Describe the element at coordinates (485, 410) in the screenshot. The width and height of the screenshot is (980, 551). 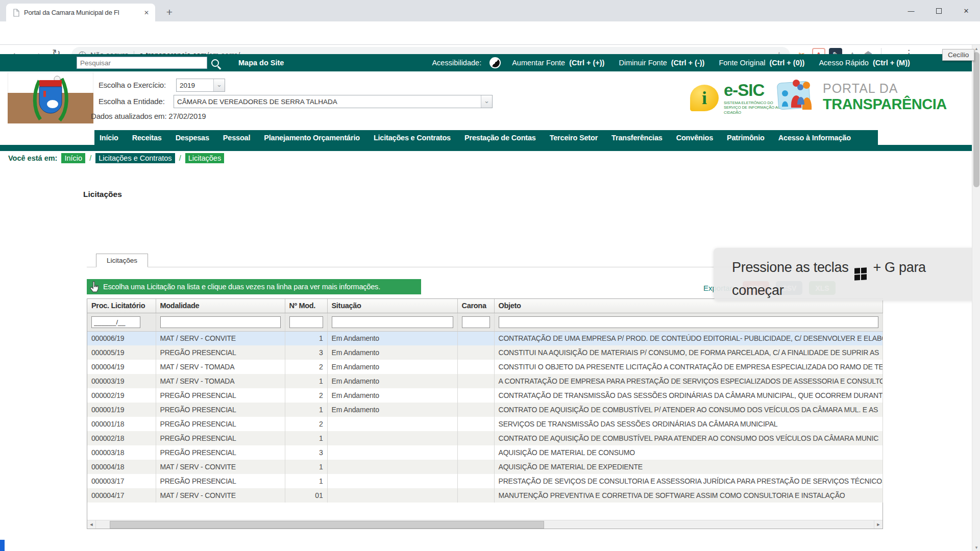
I see `table-row: 000001/19PREGÃO PRESENCIAL1Em AndamentoC…` at that location.